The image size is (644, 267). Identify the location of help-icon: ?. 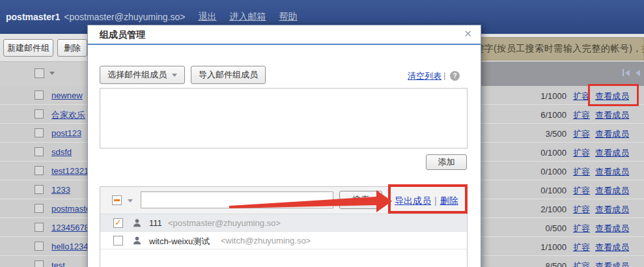
(455, 76).